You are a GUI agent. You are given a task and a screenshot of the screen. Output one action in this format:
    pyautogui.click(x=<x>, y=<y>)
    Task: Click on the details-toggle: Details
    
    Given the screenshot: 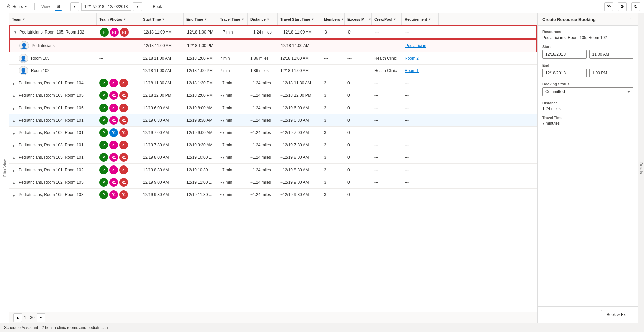 What is the action you would take?
    pyautogui.click(x=641, y=168)
    